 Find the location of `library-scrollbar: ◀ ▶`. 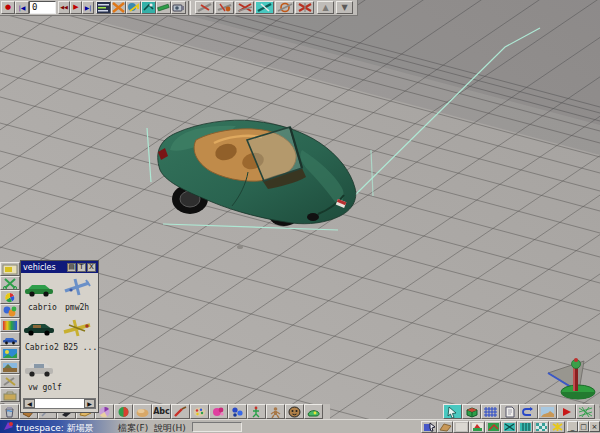

library-scrollbar: ◀ ▶ is located at coordinates (60, 404).